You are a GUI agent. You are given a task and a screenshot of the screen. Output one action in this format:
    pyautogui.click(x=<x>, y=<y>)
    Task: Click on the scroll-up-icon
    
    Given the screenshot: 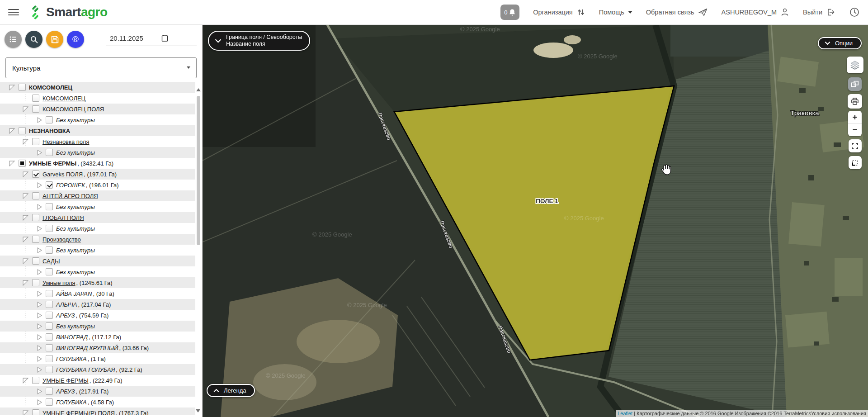 What is the action you would take?
    pyautogui.click(x=198, y=90)
    